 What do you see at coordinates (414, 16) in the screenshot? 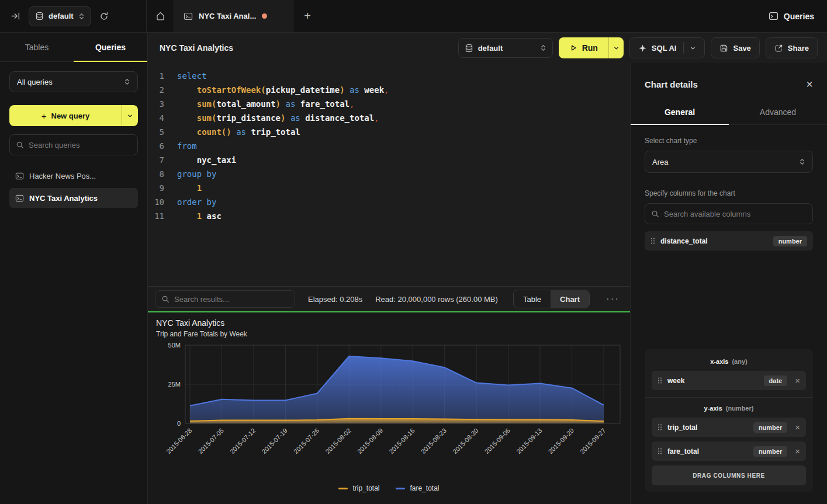
I see `topbar: default NYC Taxi Anal... + Queries` at bounding box center [414, 16].